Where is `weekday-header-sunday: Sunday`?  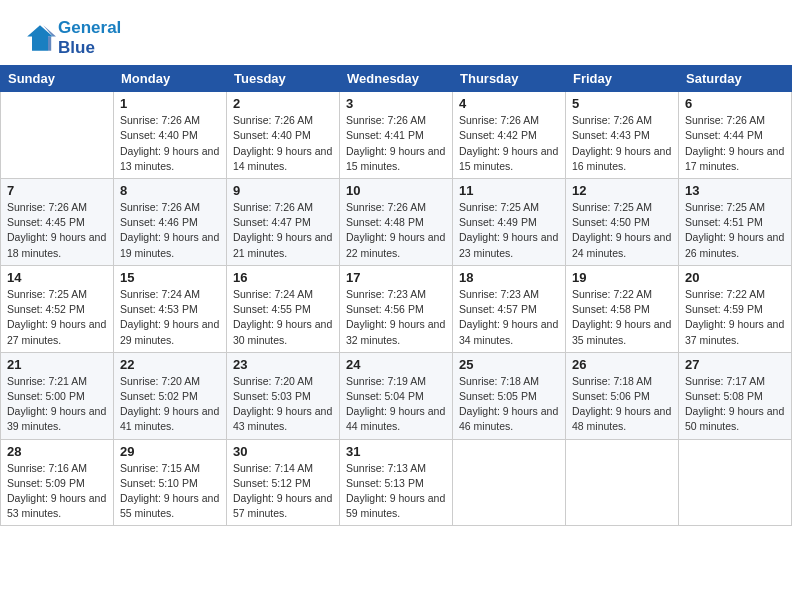 weekday-header-sunday: Sunday is located at coordinates (58, 79).